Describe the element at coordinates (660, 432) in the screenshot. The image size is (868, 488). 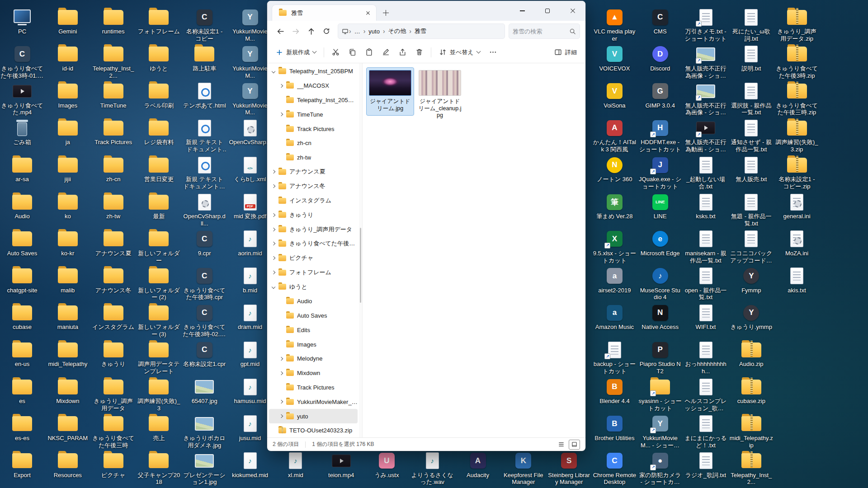
I see `desktop-icon-yukkuri-movie-maker-shortcut: Y↗YukkuriMovieM... - ショートカット` at that location.